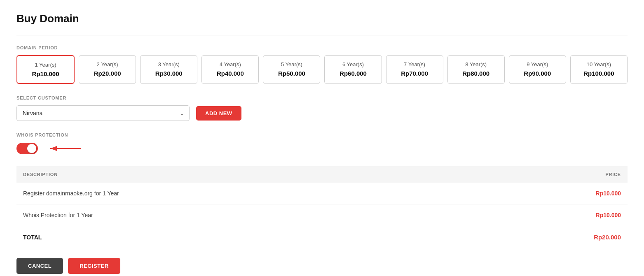  Describe the element at coordinates (476, 64) in the screenshot. I see `period-years: 8 Year(s)` at that location.